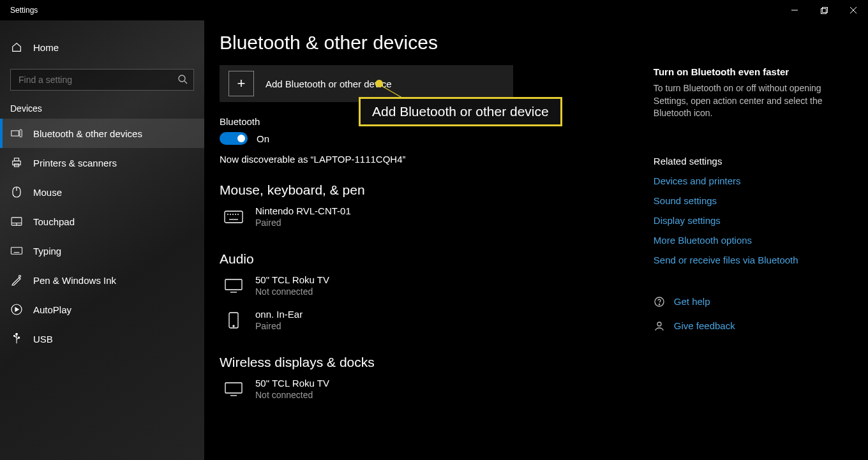 Image resolution: width=868 pixels, height=460 pixels. What do you see at coordinates (17, 47) in the screenshot?
I see `home-icon` at bounding box center [17, 47].